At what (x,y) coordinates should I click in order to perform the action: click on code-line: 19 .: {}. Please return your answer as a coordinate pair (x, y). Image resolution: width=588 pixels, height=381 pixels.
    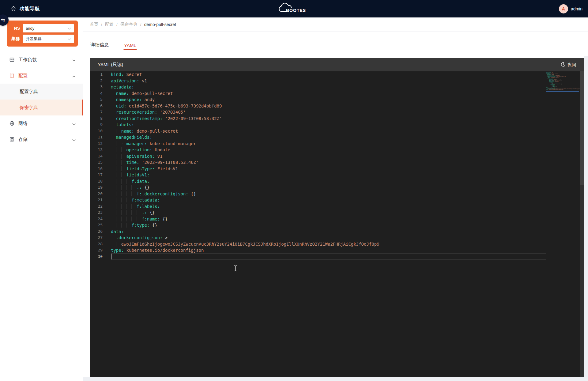
    Looking at the image, I should click on (318, 187).